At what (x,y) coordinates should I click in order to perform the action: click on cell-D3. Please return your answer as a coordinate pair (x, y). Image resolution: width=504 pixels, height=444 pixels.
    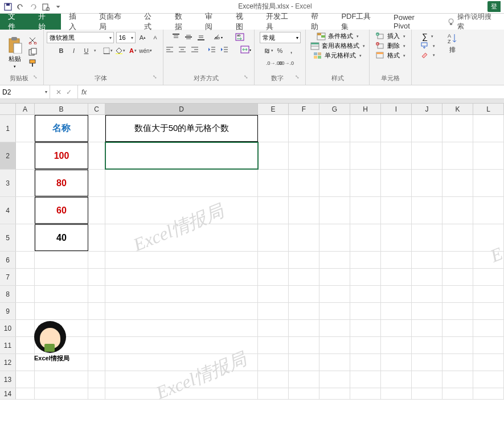
    Looking at the image, I should click on (182, 183).